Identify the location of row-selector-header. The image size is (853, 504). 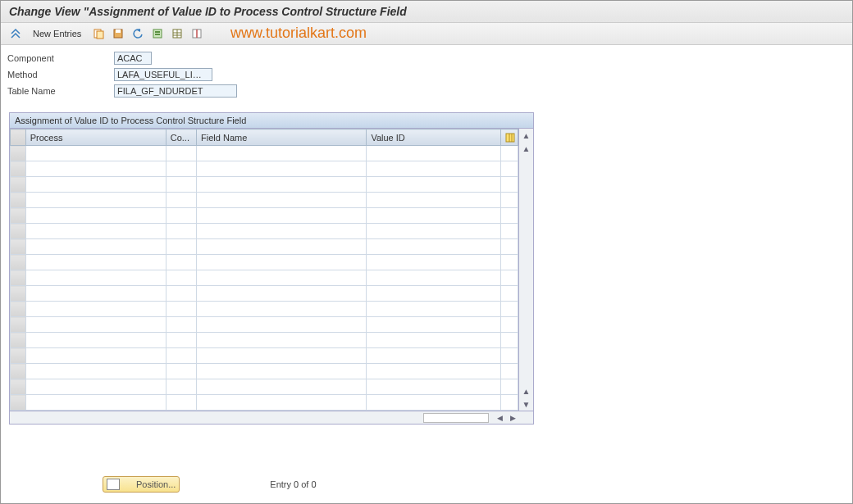
(18, 138).